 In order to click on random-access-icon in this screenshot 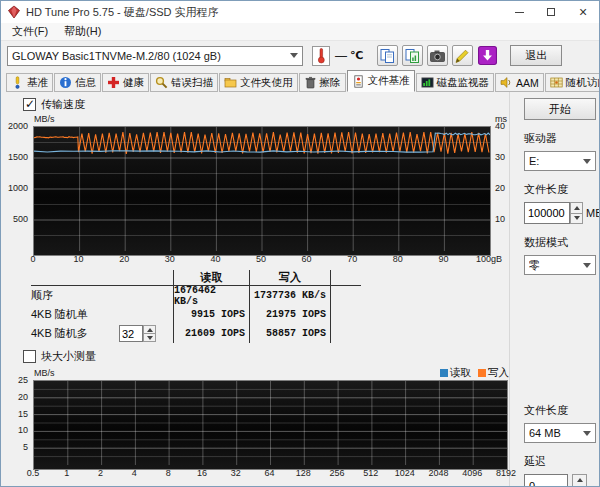, I will do `click(556, 82)`.